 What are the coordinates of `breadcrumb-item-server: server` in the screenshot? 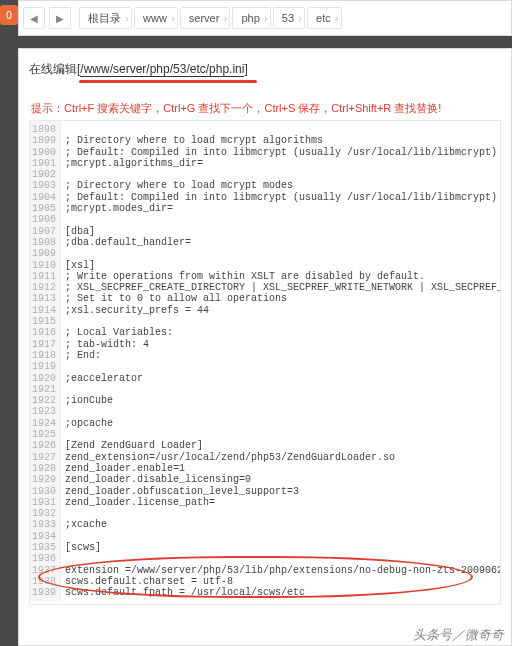 It's located at (206, 18).